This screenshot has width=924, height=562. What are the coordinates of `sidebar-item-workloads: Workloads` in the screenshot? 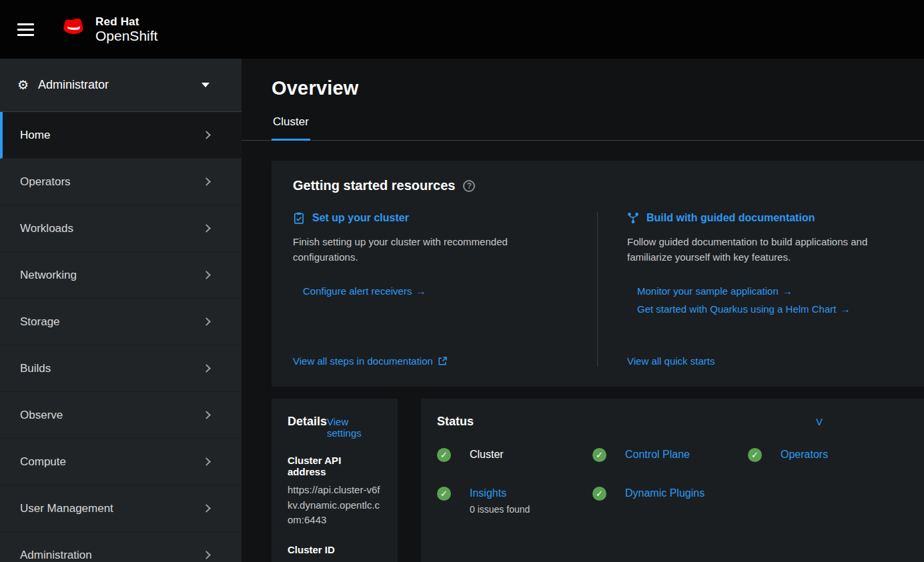 It's located at (121, 229).